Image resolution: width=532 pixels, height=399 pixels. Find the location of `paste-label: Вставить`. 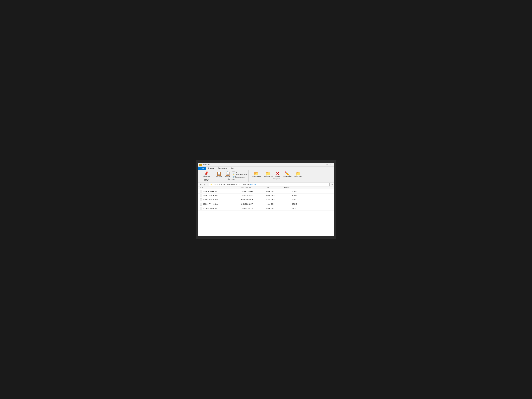

paste-label: Вставить is located at coordinates (228, 177).